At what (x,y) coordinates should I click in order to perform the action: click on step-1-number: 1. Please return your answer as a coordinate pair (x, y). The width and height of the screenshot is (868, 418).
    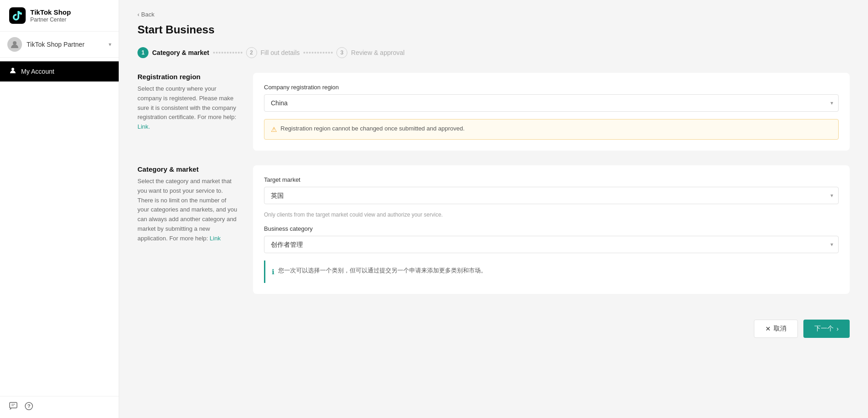
    Looking at the image, I should click on (143, 53).